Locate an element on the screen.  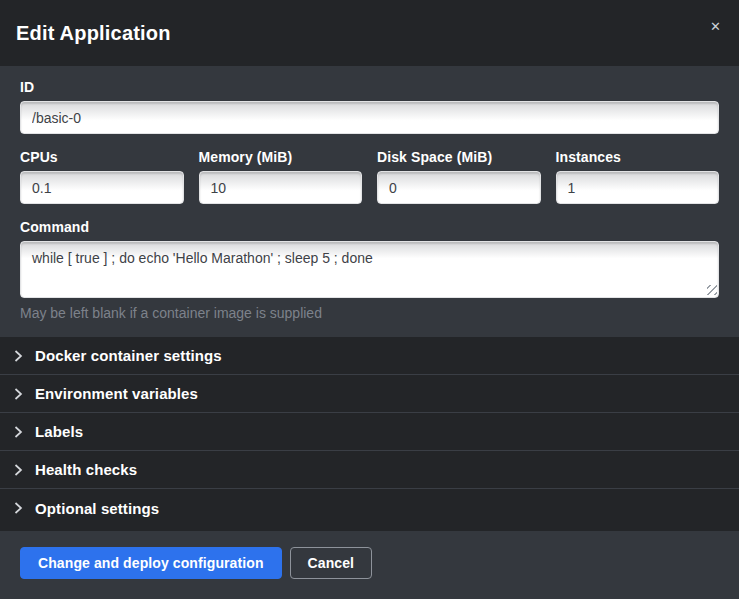
cpus-label: CPUs is located at coordinates (102, 157).